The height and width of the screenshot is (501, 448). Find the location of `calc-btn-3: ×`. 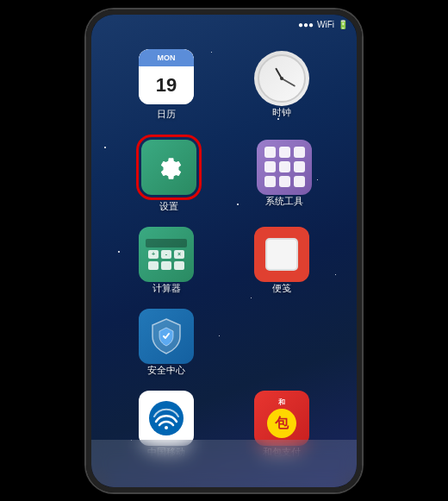

calc-btn-3: × is located at coordinates (179, 254).